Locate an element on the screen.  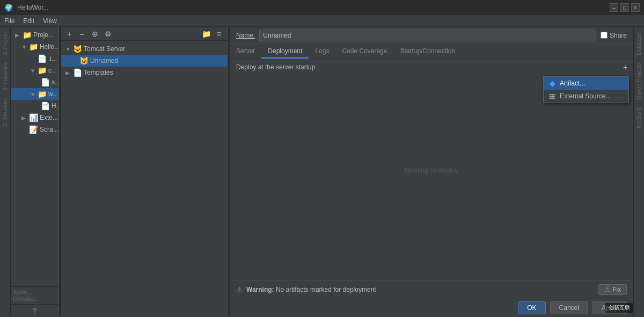
tomcat-label: Tomcat Server is located at coordinates (104, 49).